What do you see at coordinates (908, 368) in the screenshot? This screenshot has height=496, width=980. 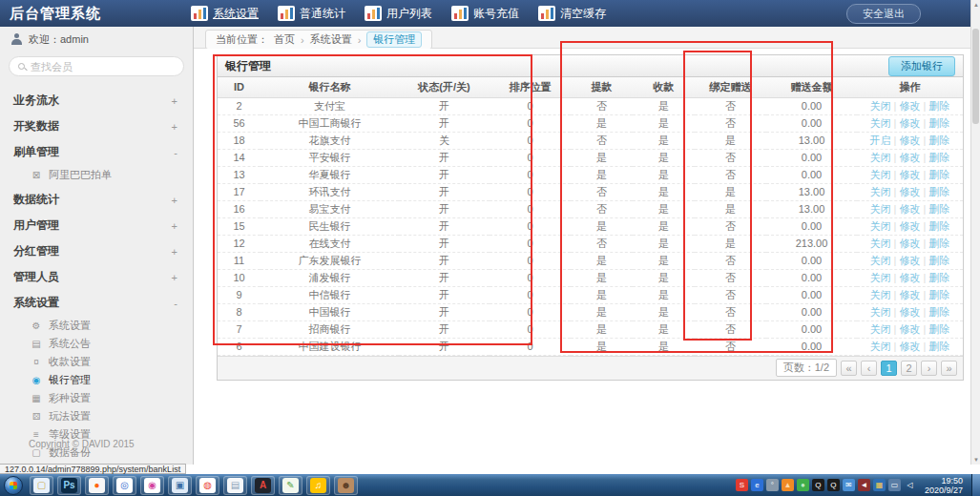 I see `page-button-2: 2` at bounding box center [908, 368].